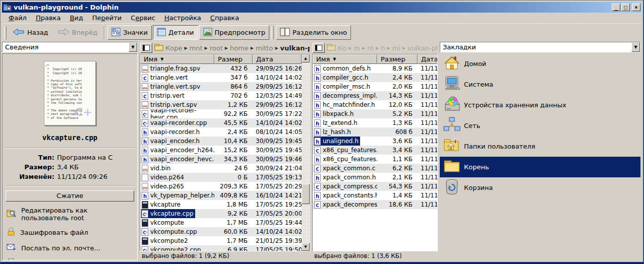  Describe the element at coordinates (375, 105) in the screenshot. I see `file-row: hc_matchfinder.h12,0 КБ11/11/` at that location.